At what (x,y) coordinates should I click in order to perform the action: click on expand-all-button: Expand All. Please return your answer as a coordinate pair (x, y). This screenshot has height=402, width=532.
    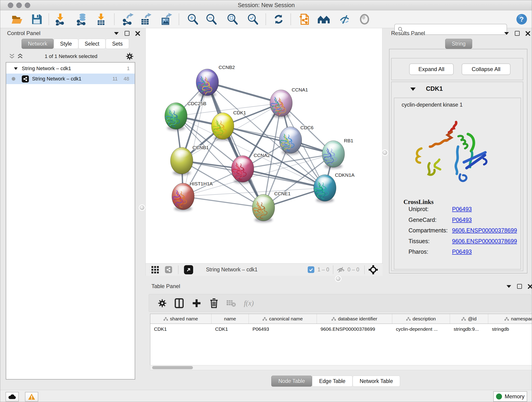
    Looking at the image, I should click on (431, 69).